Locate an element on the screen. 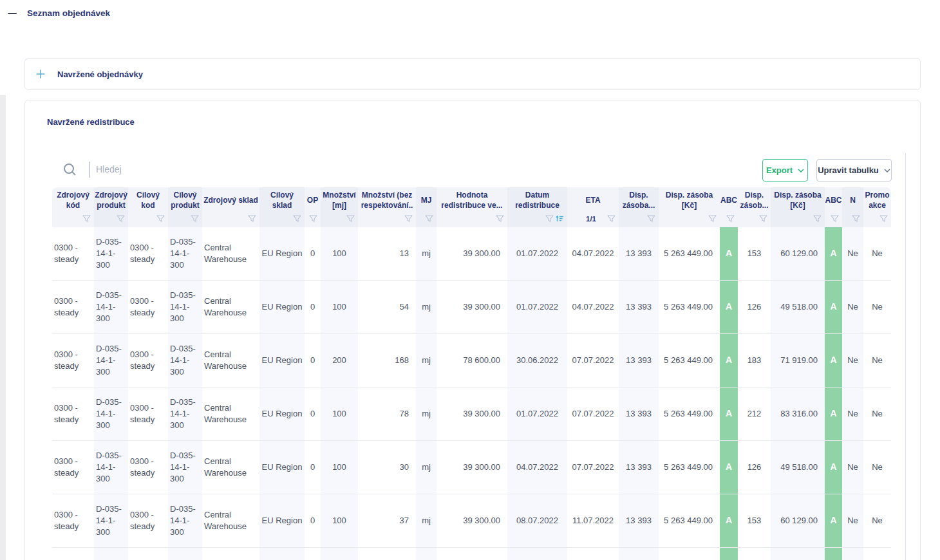 This screenshot has height=560, width=940. sort-ascending-icon is located at coordinates (560, 219).